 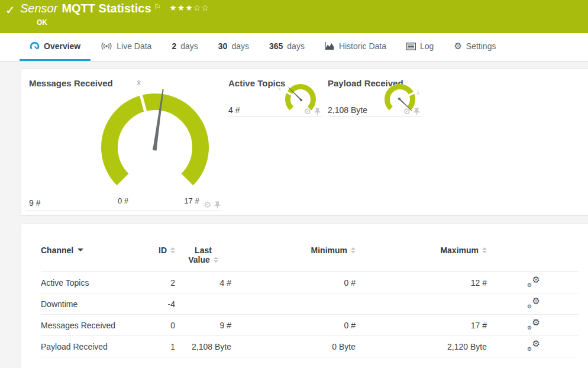 I want to click on channel-id: -4, so click(x=157, y=304).